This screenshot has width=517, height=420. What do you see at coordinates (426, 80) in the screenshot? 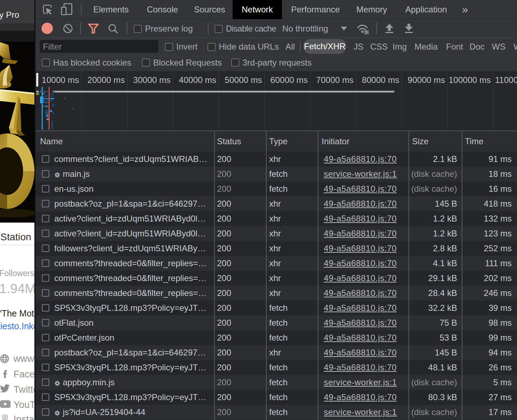
I see `svg-text: 90000 ms` at bounding box center [426, 80].